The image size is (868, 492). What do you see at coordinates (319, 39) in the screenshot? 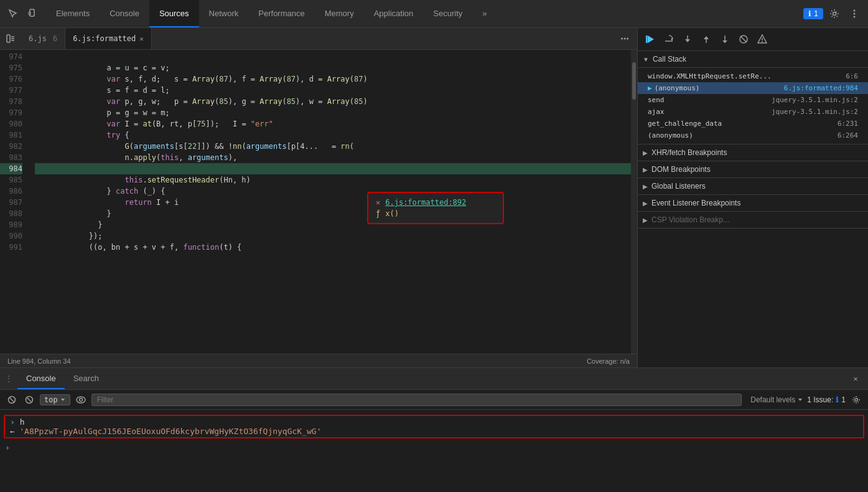
I see `file-tabs-bar: 6.js 6 6.js:formatted ✕` at bounding box center [319, 39].